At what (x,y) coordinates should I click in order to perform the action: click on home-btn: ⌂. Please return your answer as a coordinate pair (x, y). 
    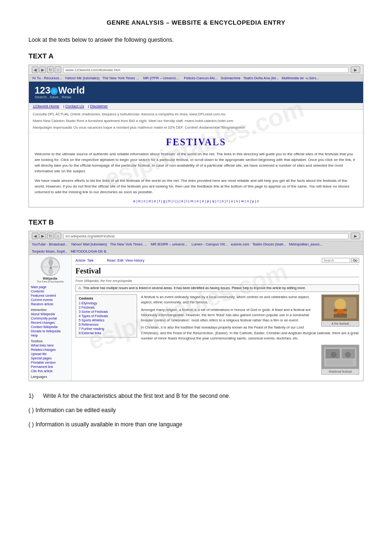
    Looking at the image, I should click on (58, 70).